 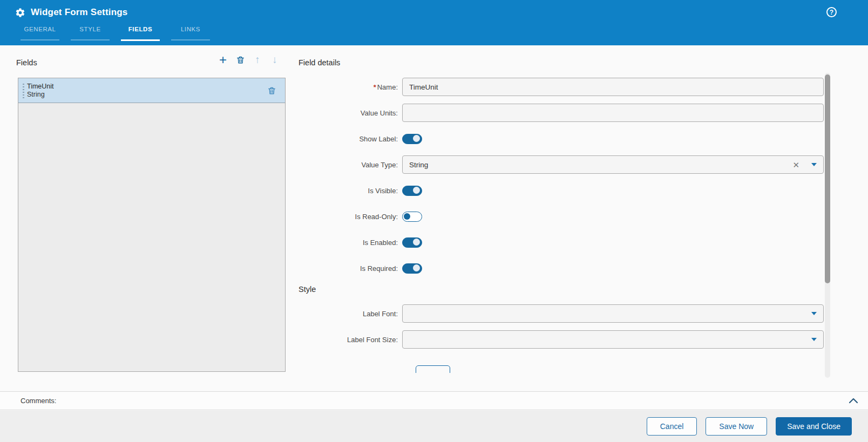 What do you see at coordinates (90, 35) in the screenshot?
I see `tab-style: STYLE` at bounding box center [90, 35].